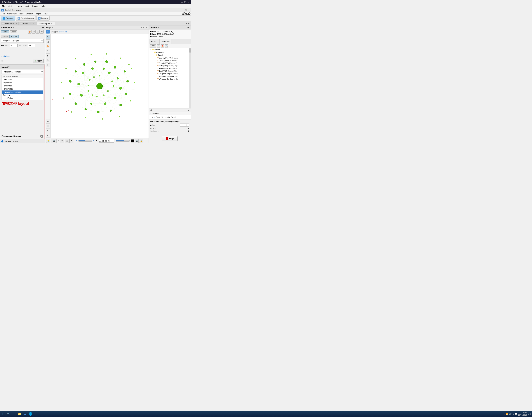 The image size is (532, 417). What do you see at coordinates (170, 74) in the screenshot?
I see `tree-item-weighted-degree: · ▽ Weighted Degree Double` at bounding box center [170, 74].